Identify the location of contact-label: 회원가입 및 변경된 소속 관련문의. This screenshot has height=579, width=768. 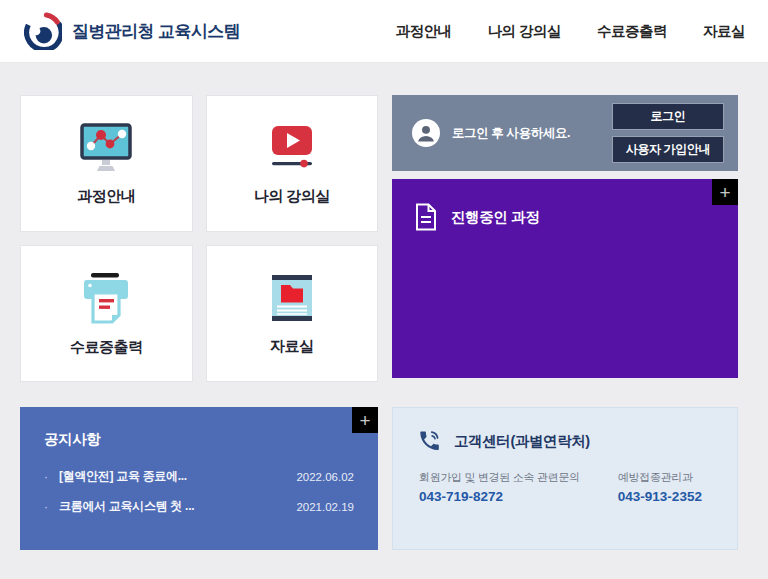
(500, 478).